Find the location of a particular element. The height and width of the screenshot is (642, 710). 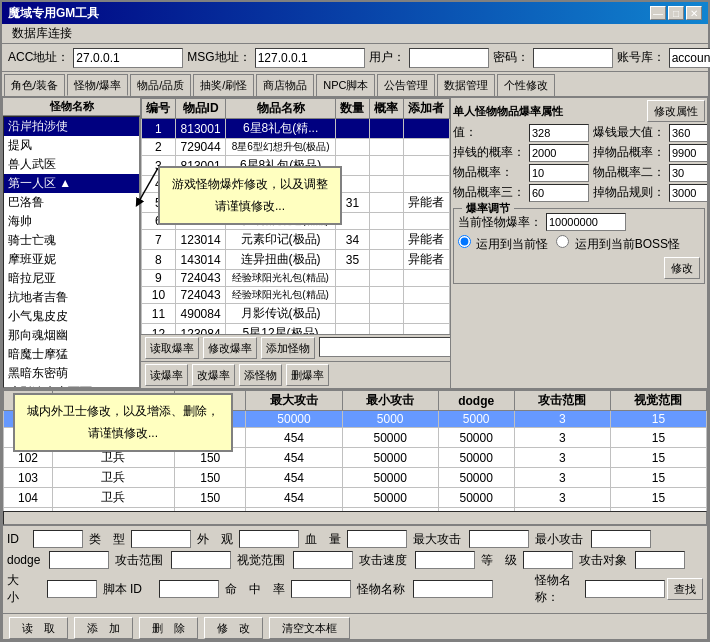

user-input is located at coordinates (449, 58).